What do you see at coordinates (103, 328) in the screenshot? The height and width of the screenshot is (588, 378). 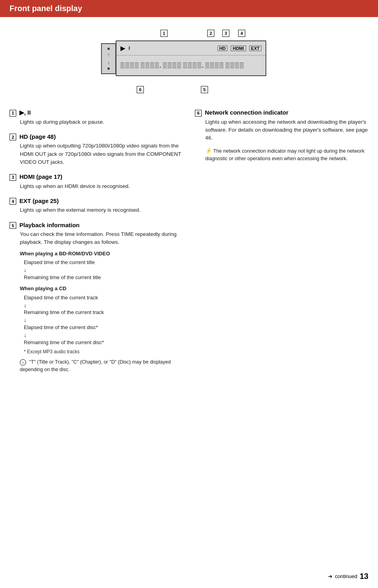 I see `cd-item-3: Elapsed time of the current disc*` at bounding box center [103, 328].